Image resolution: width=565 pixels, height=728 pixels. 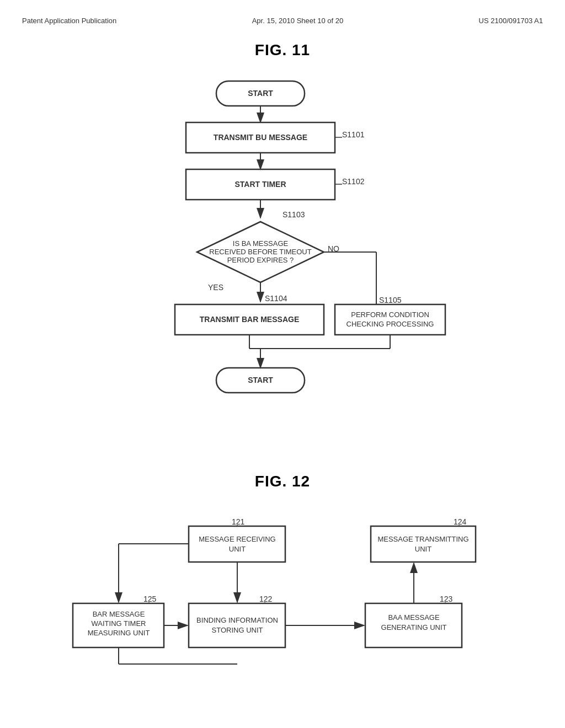 What do you see at coordinates (150, 599) in the screenshot?
I see `n125-label: 125` at bounding box center [150, 599].